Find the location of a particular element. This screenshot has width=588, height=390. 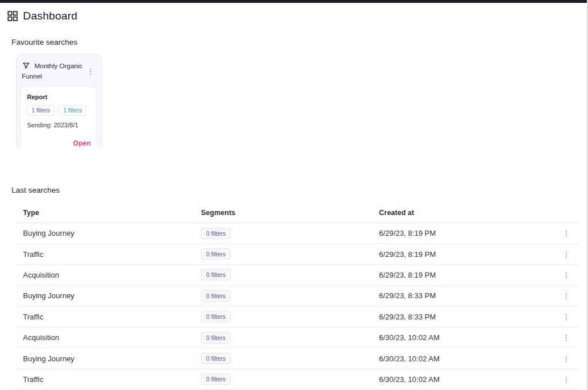

app-header: Dashboard is located at coordinates (294, 15).